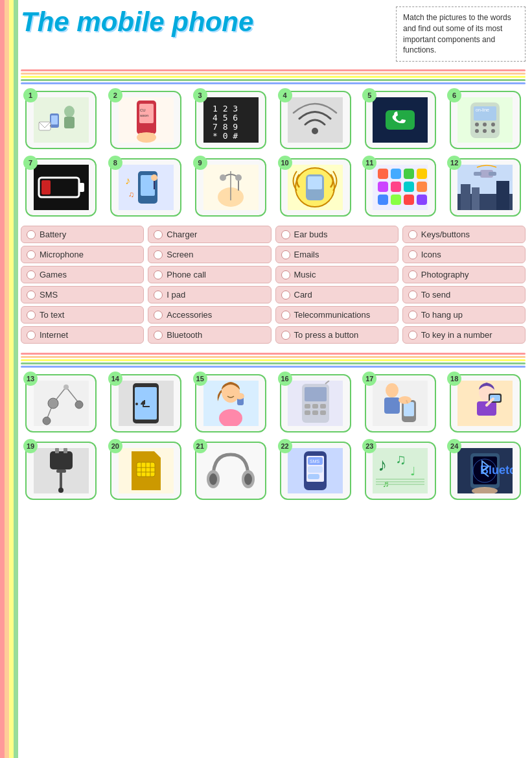  I want to click on img-card-11: 11, so click(400, 187).